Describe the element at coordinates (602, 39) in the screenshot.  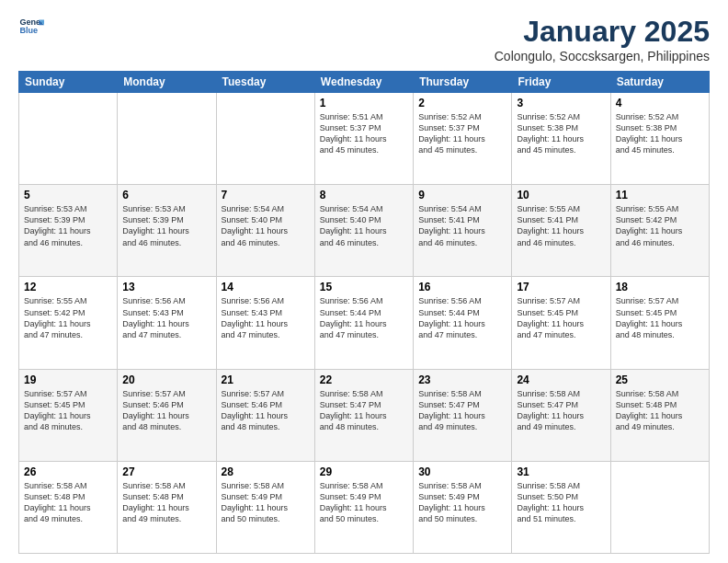
I see `title-block: January 2025 Colongulo, Soccsksargen, Ph…` at that location.